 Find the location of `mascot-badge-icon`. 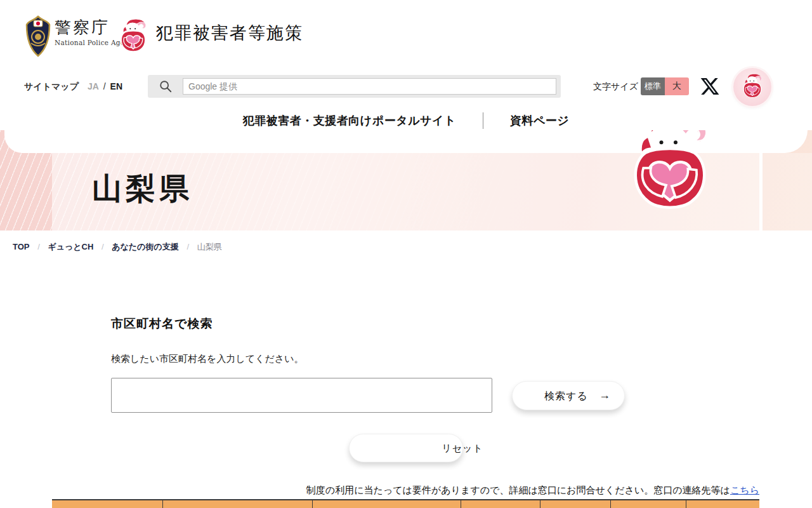

mascot-badge-icon is located at coordinates (752, 86).